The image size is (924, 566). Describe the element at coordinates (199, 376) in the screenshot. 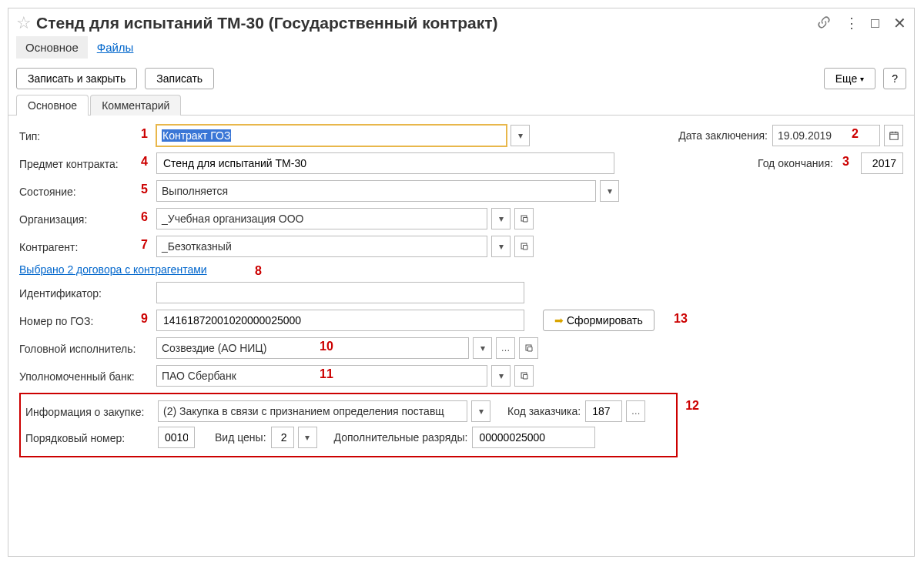

I see `bank-value: ПАО Сбербанк` at that location.